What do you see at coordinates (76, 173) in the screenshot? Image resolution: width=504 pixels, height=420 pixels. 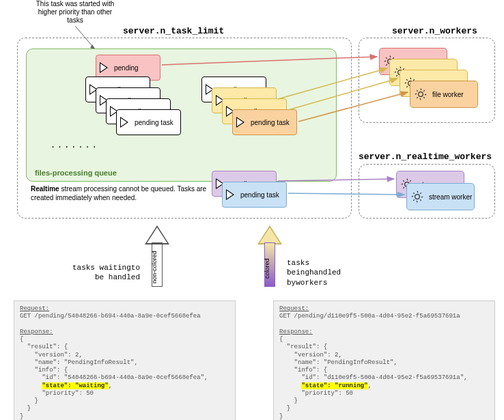 I see `queue-label: files-processing queue` at bounding box center [76, 173].